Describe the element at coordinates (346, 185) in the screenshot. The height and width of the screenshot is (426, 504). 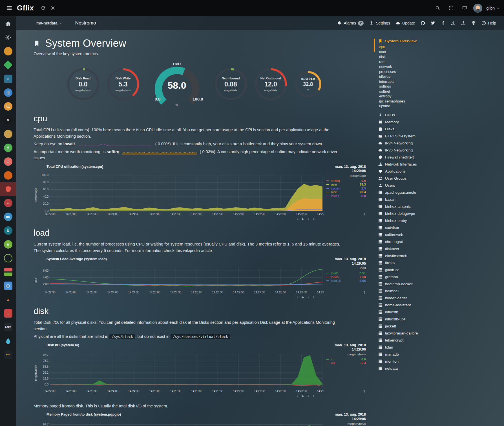
I see `legend-item-user: user35.3` at that location.